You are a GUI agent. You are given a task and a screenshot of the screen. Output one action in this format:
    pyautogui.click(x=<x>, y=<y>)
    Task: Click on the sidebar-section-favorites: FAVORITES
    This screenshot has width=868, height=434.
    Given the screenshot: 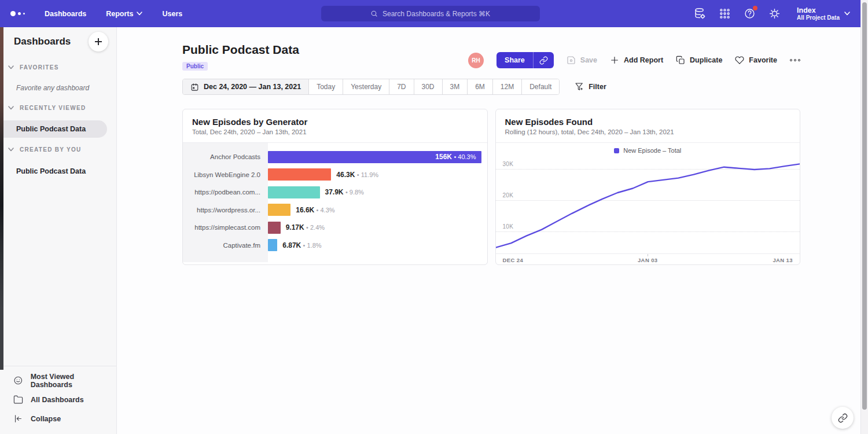 What is the action you would take?
    pyautogui.click(x=58, y=67)
    